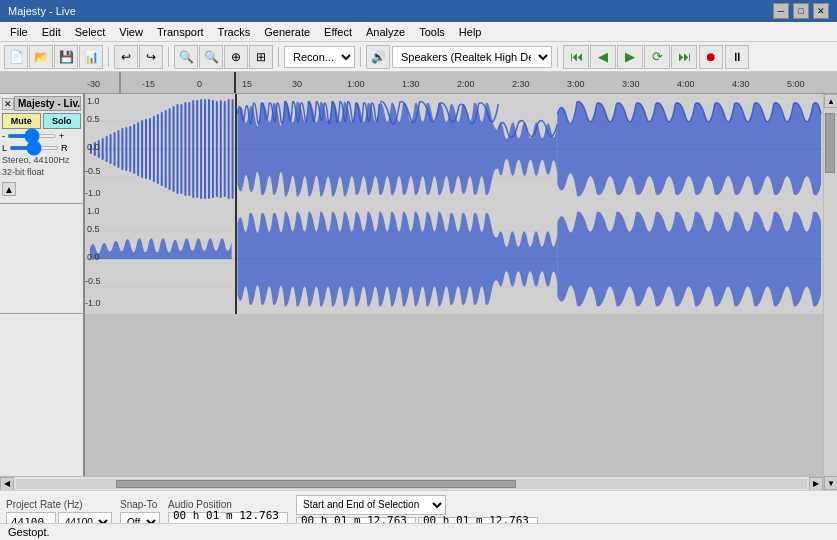 This screenshot has width=837, height=540. Describe the element at coordinates (816, 484) in the screenshot. I see `scroll-right-btn: ▶` at that location.